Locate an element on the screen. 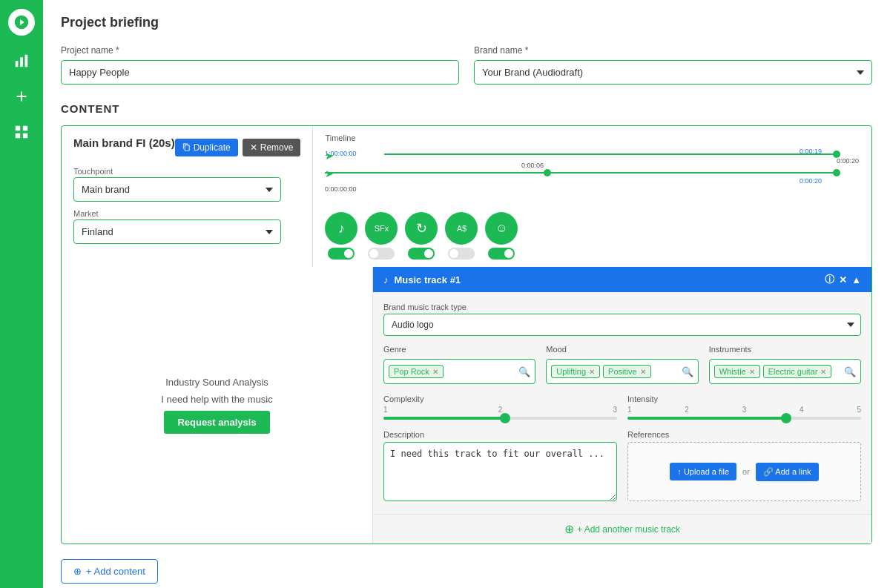 The width and height of the screenshot is (890, 588). complexity-slider-fill is located at coordinates (444, 418).